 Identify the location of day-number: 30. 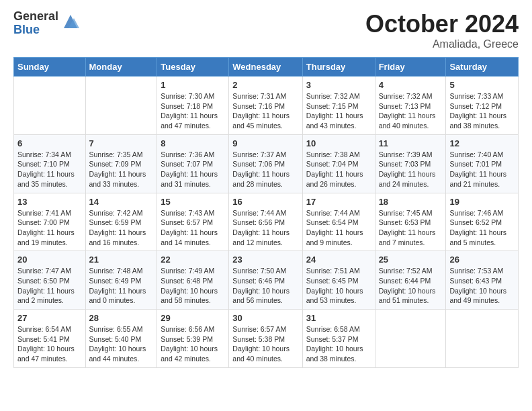
(265, 318).